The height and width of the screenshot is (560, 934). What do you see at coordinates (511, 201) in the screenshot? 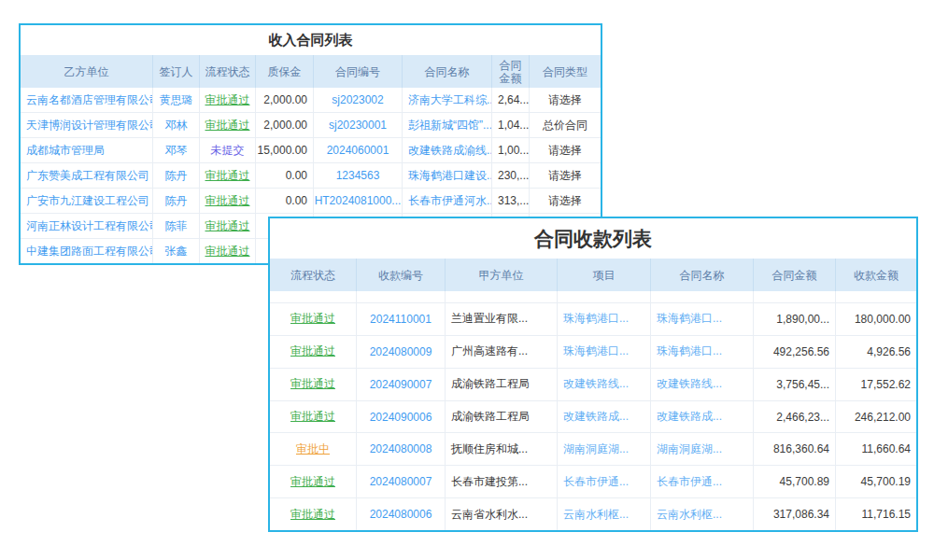
I see `cell-amount: 313,...` at bounding box center [511, 201].